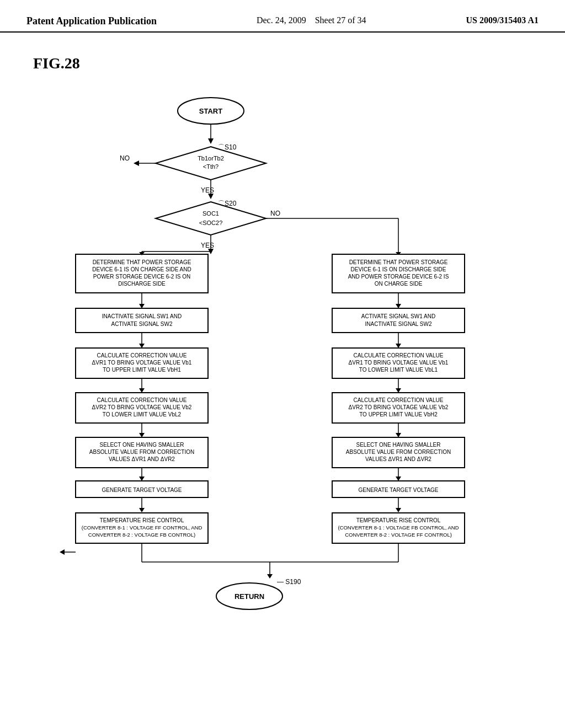  I want to click on svg-text: <SOC2?, so click(211, 223).